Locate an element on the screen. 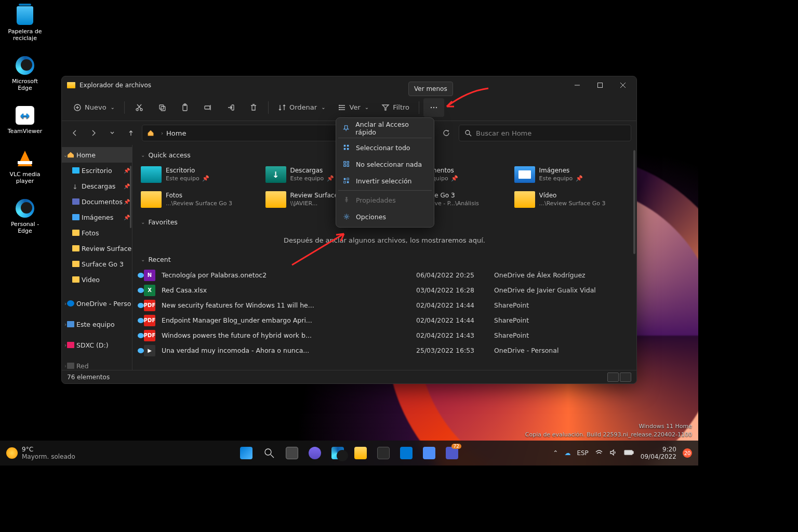  delete-button is located at coordinates (254, 108).